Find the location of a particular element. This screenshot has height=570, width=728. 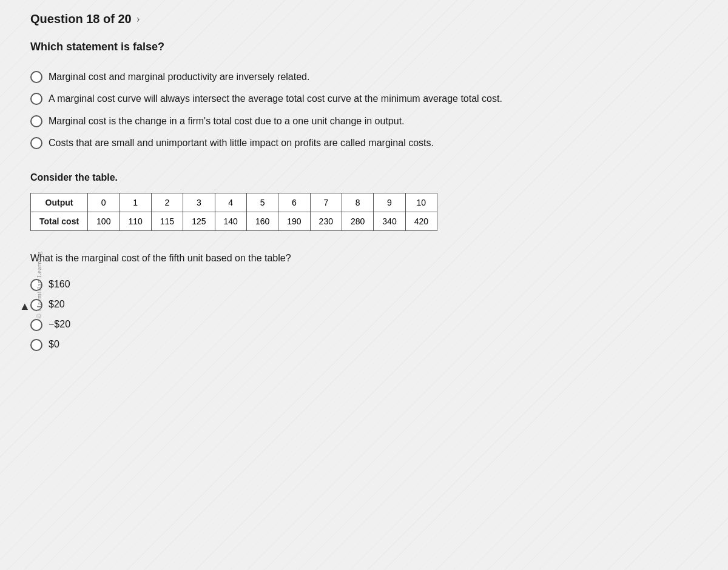

table-col-1: 1 is located at coordinates (135, 203).